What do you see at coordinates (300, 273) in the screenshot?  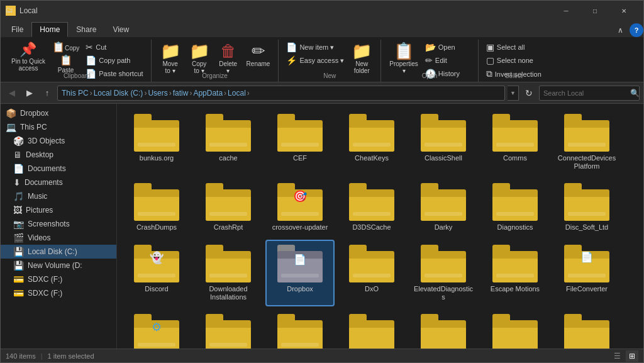 I see `folder-dropbox: 📄 Dropbox` at bounding box center [300, 273].